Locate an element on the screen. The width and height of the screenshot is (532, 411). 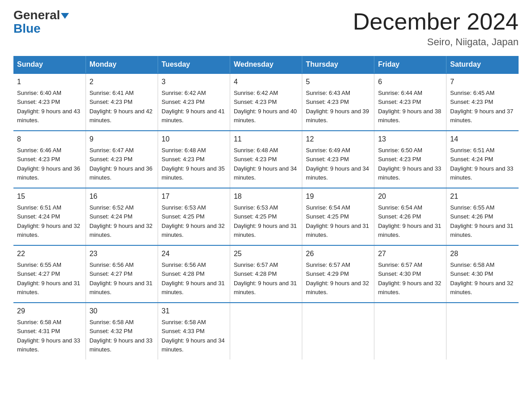
day-number: 12 is located at coordinates (338, 139).